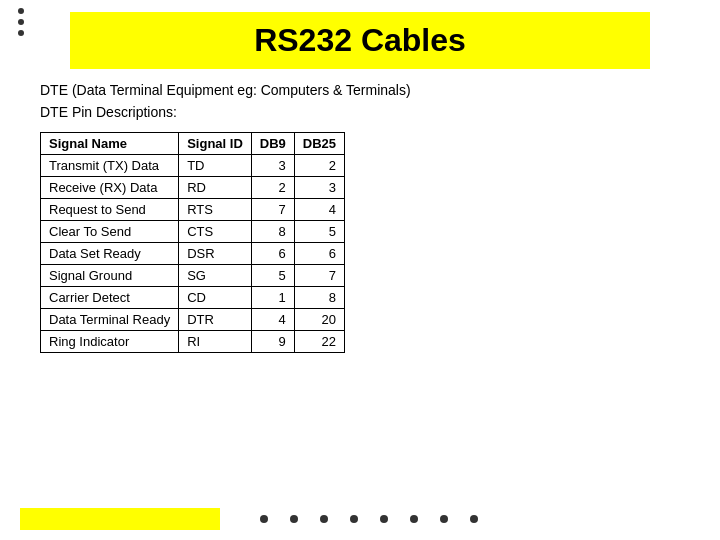 Image resolution: width=720 pixels, height=540 pixels. Describe the element at coordinates (319, 209) in the screenshot. I see `cell-db25: 4` at that location.